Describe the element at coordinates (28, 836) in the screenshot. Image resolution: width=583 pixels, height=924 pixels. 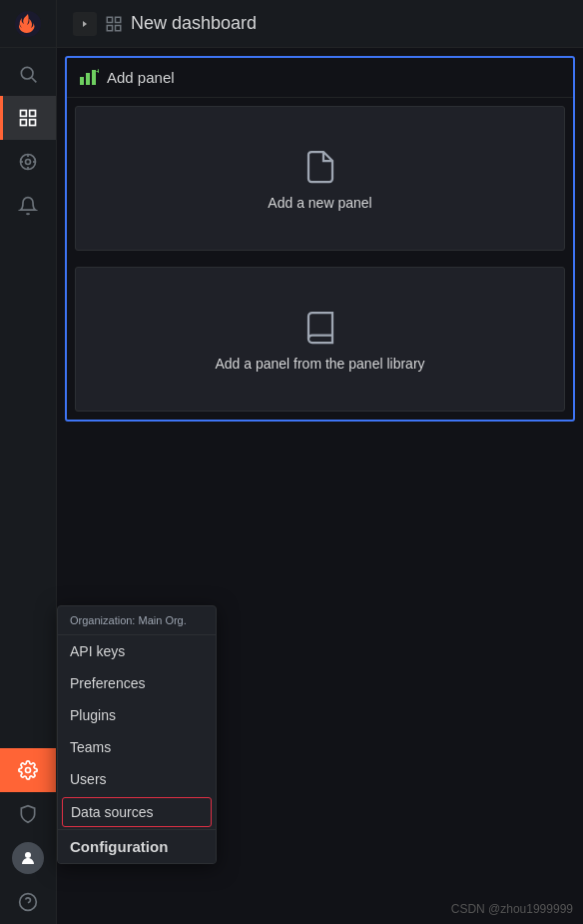
I see `sidebar-bottom` at that location.